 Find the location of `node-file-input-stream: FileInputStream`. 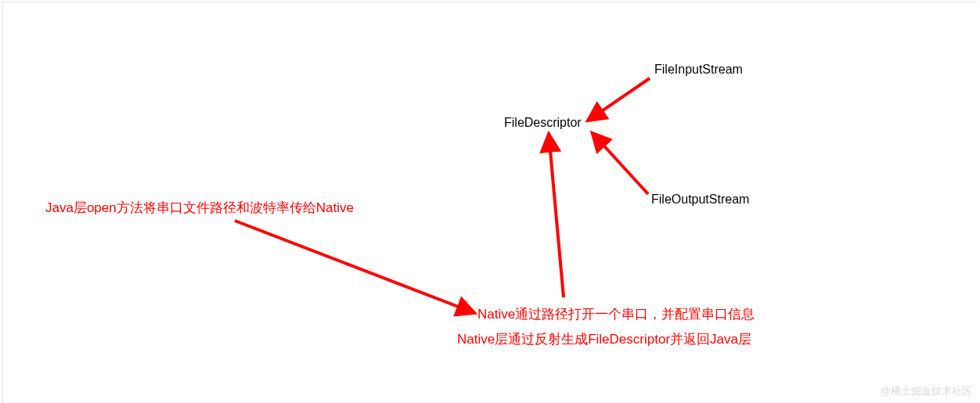

node-file-input-stream: FileInputStream is located at coordinates (698, 70).